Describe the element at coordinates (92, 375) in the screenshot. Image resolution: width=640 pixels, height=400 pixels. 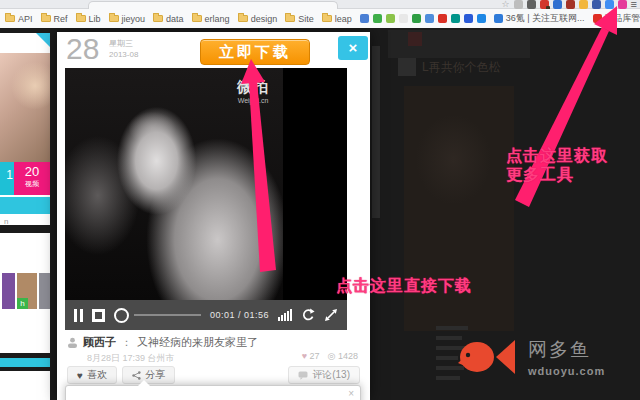
I see `like-button: ♥ 喜欢` at that location.